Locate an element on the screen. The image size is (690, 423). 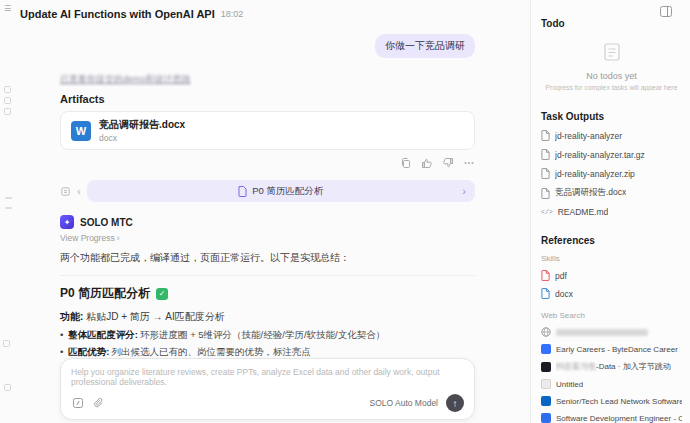
task-output-item: </> README.md is located at coordinates (612, 212).